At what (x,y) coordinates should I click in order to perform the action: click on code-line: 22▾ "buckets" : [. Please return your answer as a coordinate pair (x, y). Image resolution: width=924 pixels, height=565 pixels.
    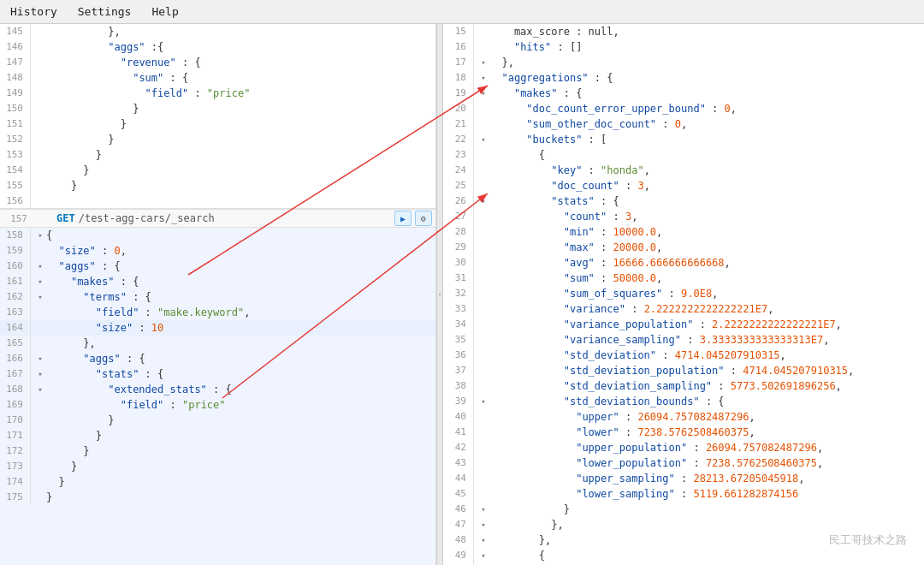
    Looking at the image, I should click on (684, 140).